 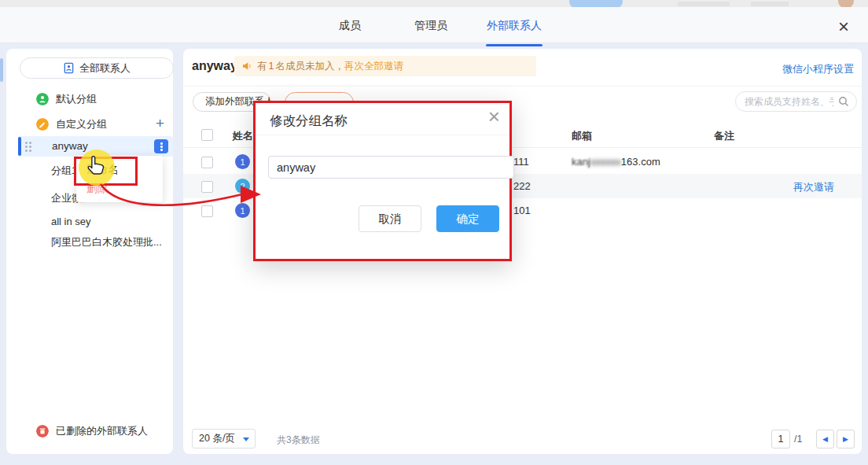 I want to click on all-contacts-button: 全部联系人, so click(x=97, y=68).